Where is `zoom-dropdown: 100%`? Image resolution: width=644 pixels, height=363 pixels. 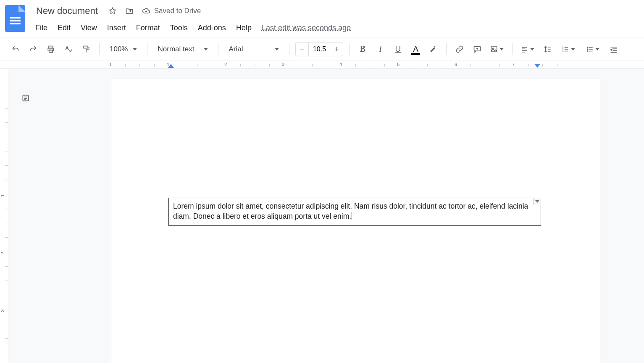
zoom-dropdown: 100% is located at coordinates (124, 49).